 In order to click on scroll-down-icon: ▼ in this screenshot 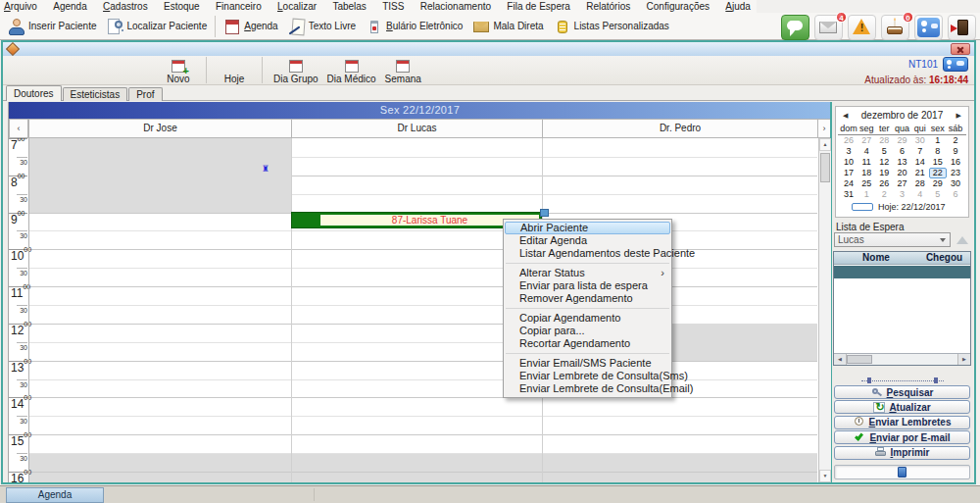, I will do `click(825, 477)`.